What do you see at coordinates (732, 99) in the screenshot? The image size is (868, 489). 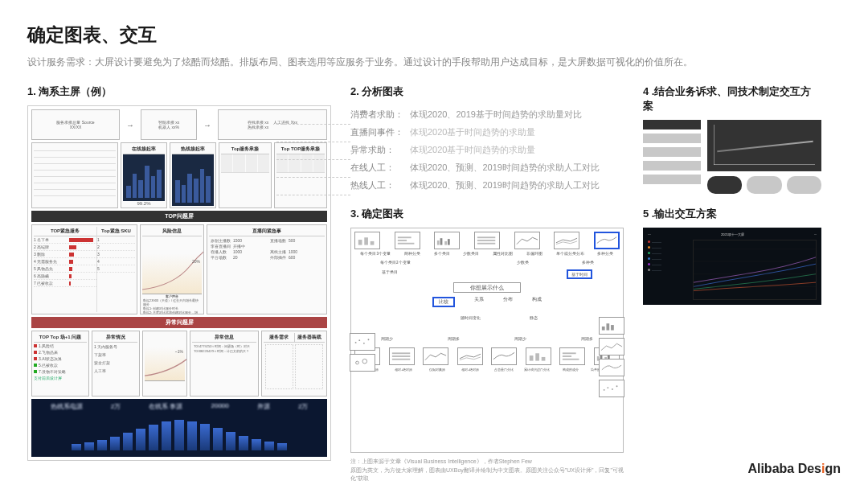 I see `section-4-heading: 4 .结合业务诉求、同技术制定交互方案` at bounding box center [732, 99].